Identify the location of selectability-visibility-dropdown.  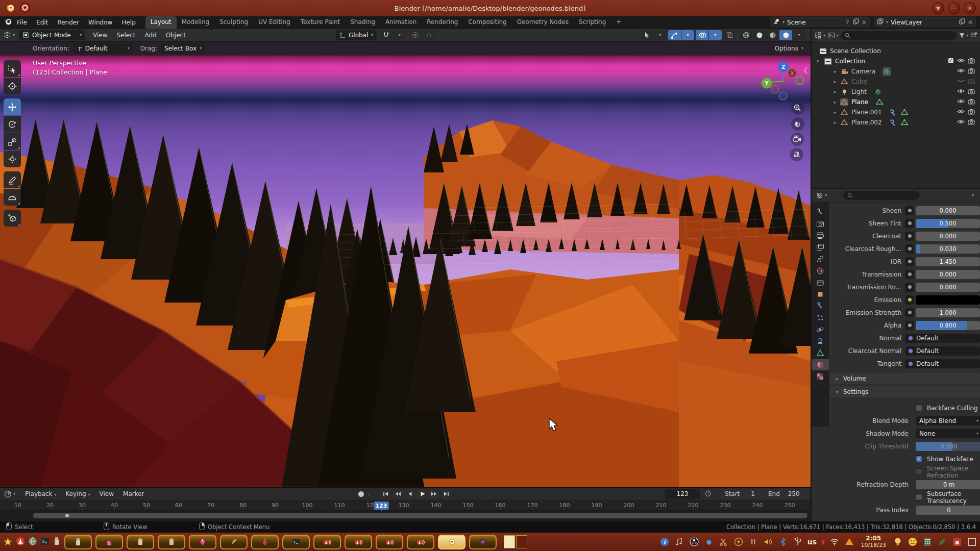
(647, 35).